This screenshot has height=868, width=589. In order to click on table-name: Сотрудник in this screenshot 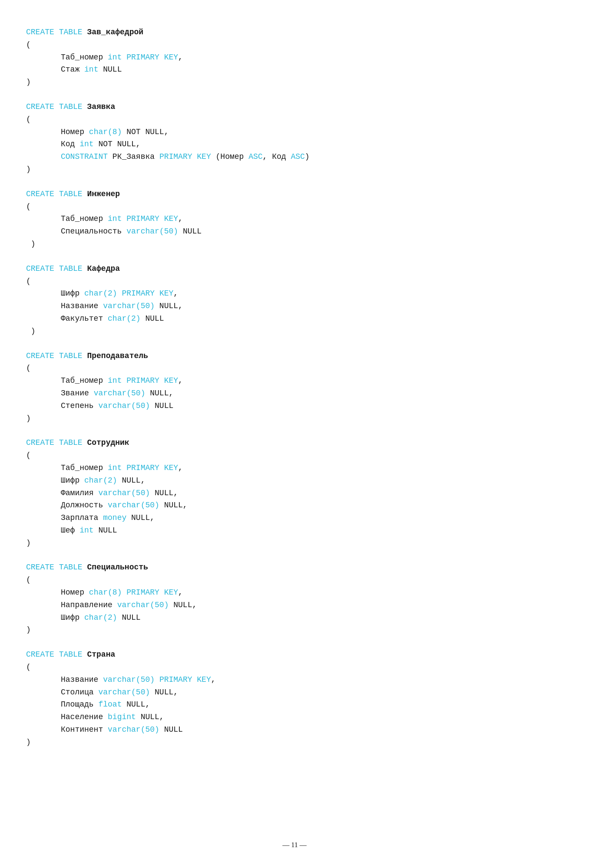, I will do `click(108, 443)`.